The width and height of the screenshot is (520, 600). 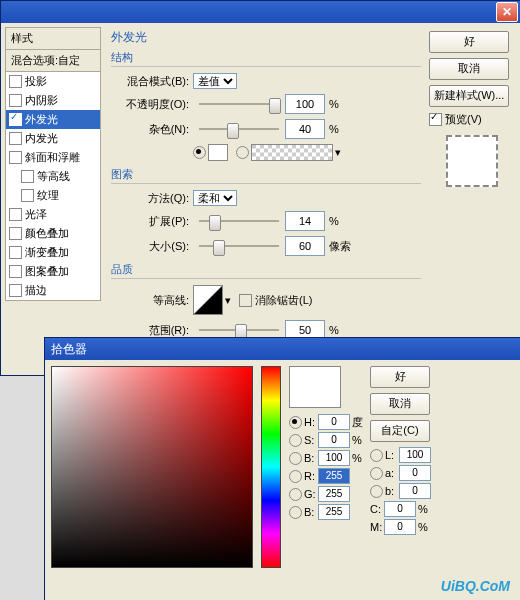 What do you see at coordinates (296, 494) in the screenshot?
I see `g-radio` at bounding box center [296, 494].